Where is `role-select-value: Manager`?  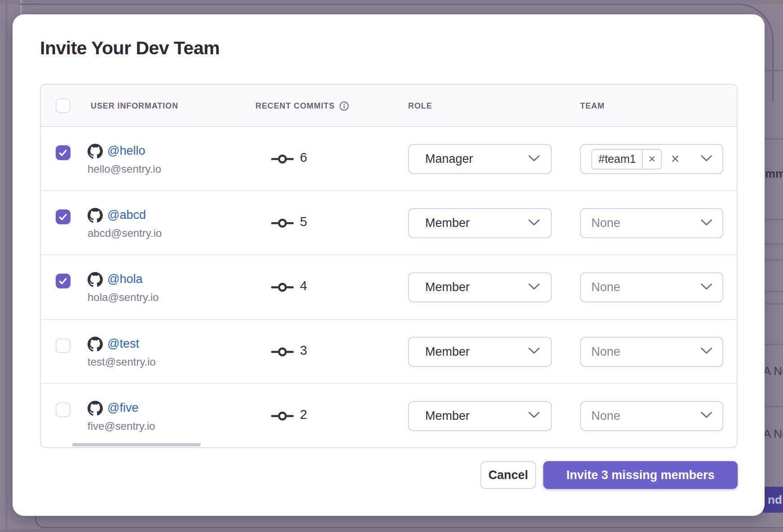
role-select-value: Manager is located at coordinates (477, 159).